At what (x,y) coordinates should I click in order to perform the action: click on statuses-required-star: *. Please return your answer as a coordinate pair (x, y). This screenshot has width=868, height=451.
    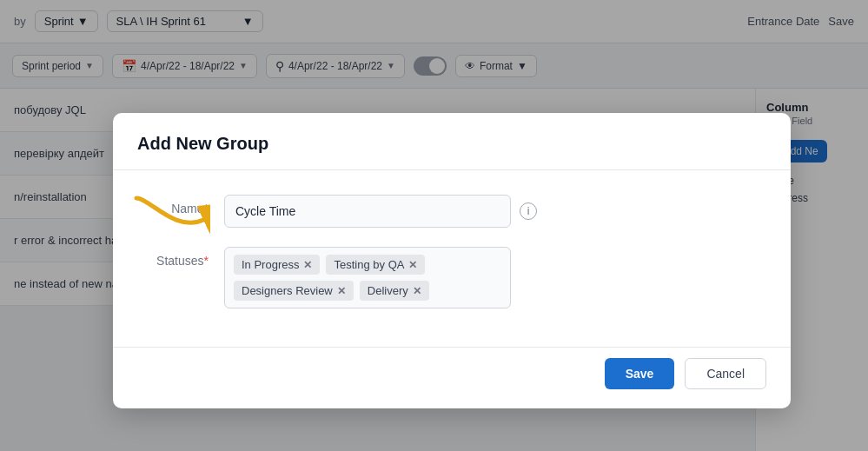
    Looking at the image, I should click on (207, 261).